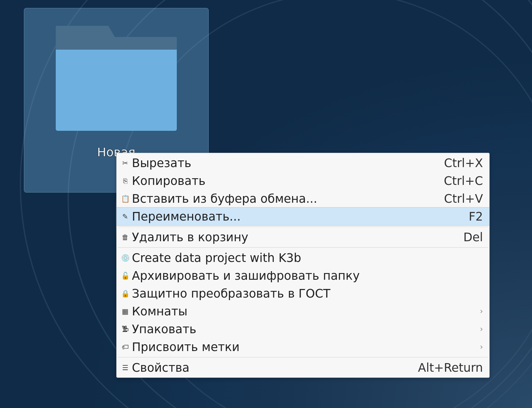  Describe the element at coordinates (272, 368) in the screenshot. I see `menu-item-label: Свойства` at that location.